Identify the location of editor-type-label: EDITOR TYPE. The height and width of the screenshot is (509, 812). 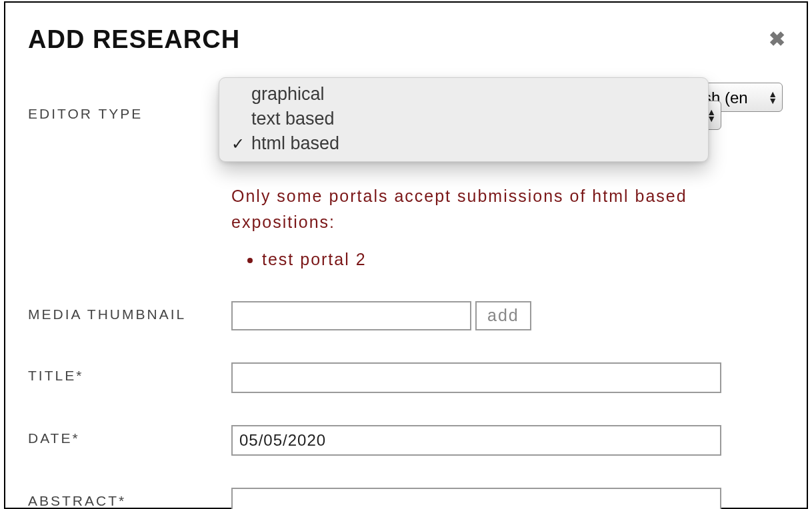
(129, 111).